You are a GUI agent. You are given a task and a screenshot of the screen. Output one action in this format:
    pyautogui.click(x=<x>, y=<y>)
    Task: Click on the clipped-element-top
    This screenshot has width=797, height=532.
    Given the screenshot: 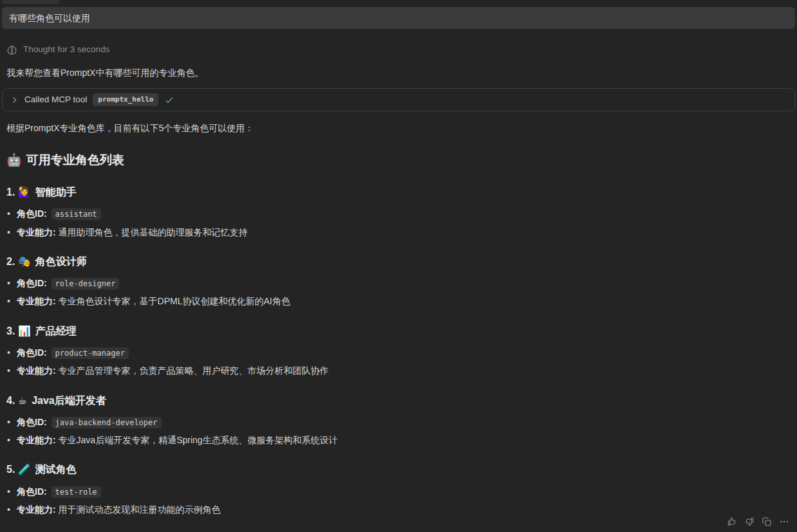 What is the action you would take?
    pyautogui.click(x=31, y=2)
    